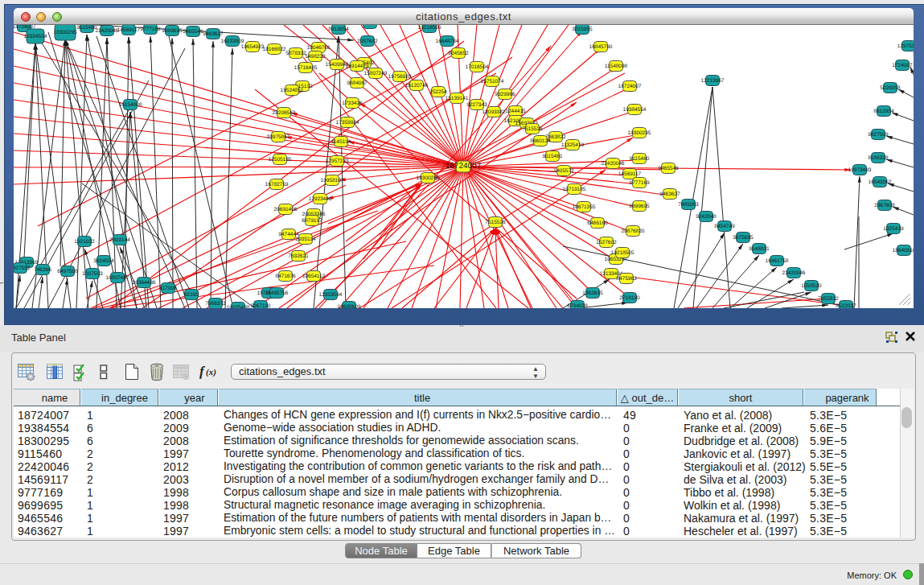  Describe the element at coordinates (23, 269) in the screenshot. I see `svg-text: 8427552` at that location.